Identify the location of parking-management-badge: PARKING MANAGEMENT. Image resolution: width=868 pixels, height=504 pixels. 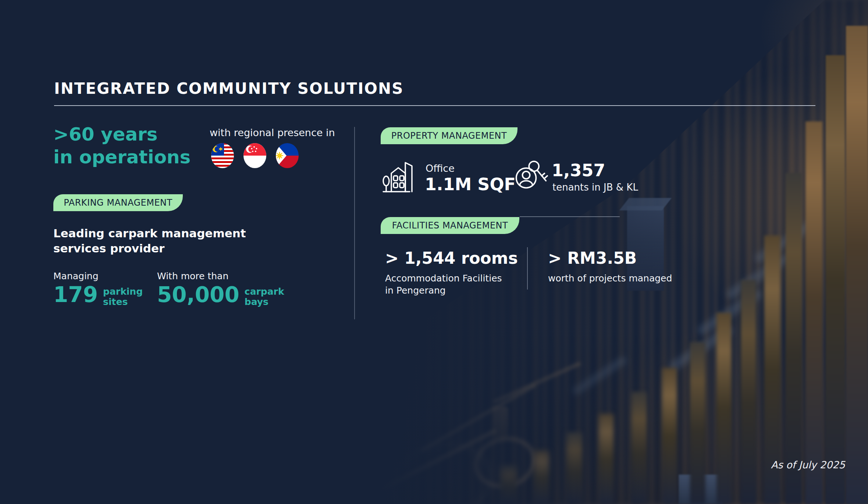
(118, 203).